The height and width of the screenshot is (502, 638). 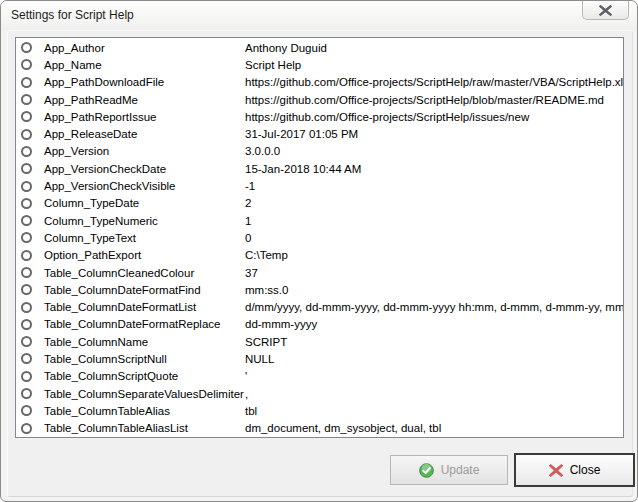 What do you see at coordinates (320, 168) in the screenshot?
I see `settings-row: App_VersionCheckDate 15-Jan-2018 10:44 A…` at bounding box center [320, 168].